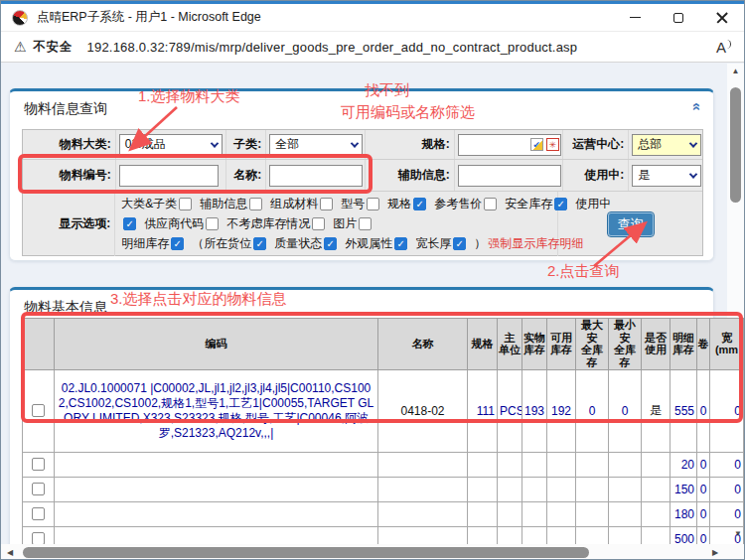 The width and height of the screenshot is (745, 560). I want to click on window-title: 点晴ERP子系统 - 用户1 - Microsoft Edge, so click(149, 18).